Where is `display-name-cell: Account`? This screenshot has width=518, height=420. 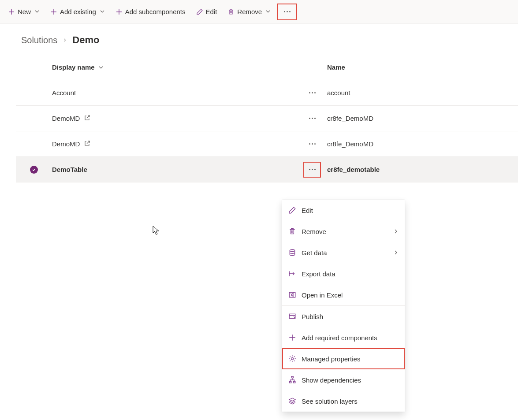
display-name-cell: Account is located at coordinates (175, 93).